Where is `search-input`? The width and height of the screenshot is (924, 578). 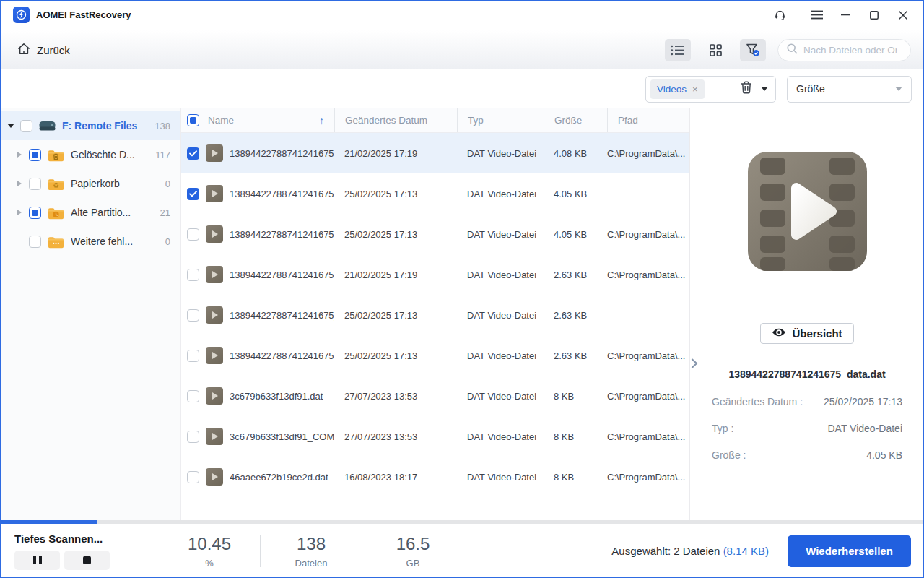
search-input is located at coordinates (850, 51).